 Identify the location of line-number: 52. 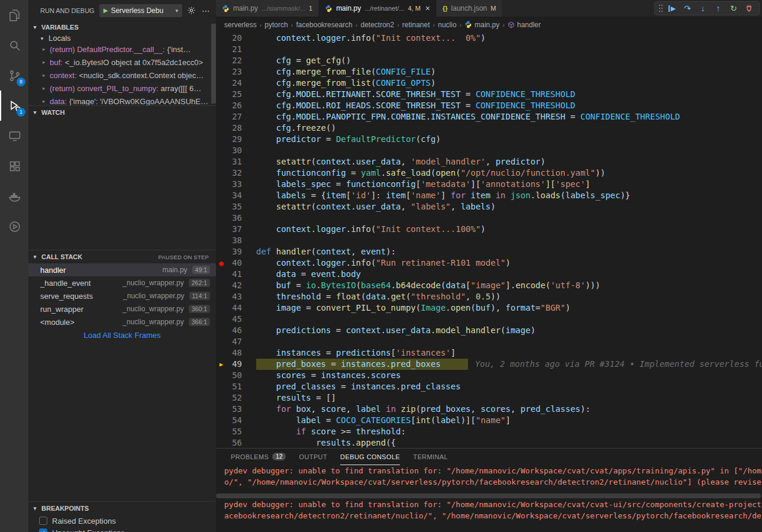
(234, 398).